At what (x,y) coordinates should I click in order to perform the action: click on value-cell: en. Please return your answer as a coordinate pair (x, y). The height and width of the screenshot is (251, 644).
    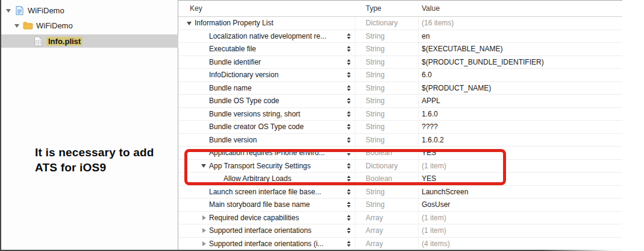
    Looking at the image, I should click on (521, 36).